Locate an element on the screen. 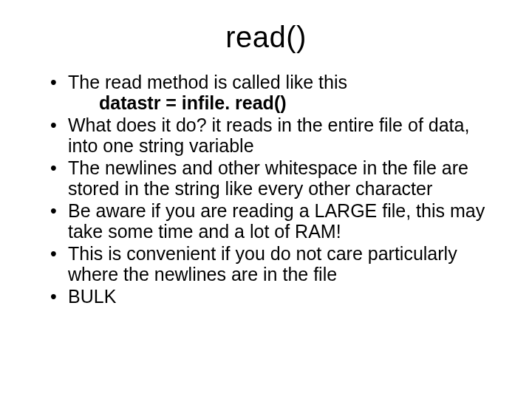 Image resolution: width=532 pixels, height=399 pixels. list-item: BULK is located at coordinates (272, 296).